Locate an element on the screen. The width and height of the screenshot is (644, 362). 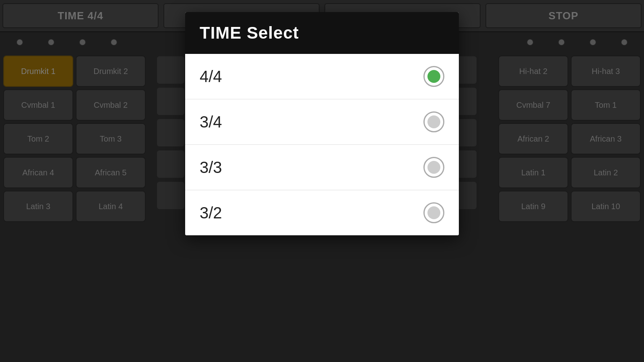
time-label-3-4: 3/4 is located at coordinates (211, 122).